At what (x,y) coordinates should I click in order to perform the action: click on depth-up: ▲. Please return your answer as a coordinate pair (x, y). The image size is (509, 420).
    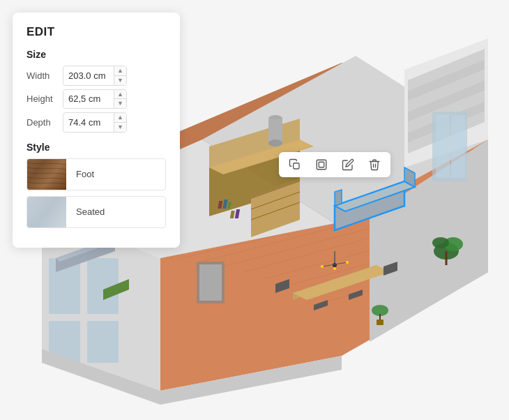
    Looking at the image, I should click on (120, 118).